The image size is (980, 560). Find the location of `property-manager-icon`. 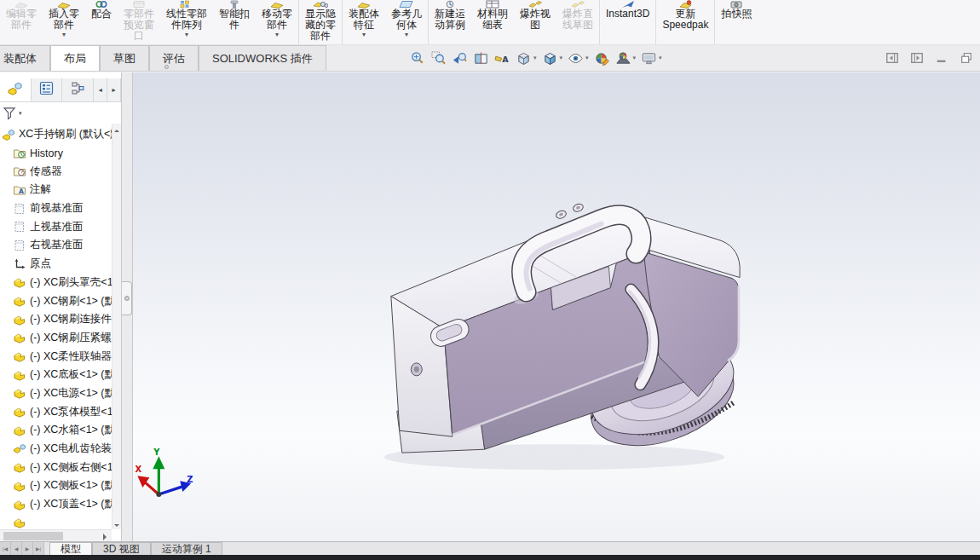

property-manager-icon is located at coordinates (46, 90).